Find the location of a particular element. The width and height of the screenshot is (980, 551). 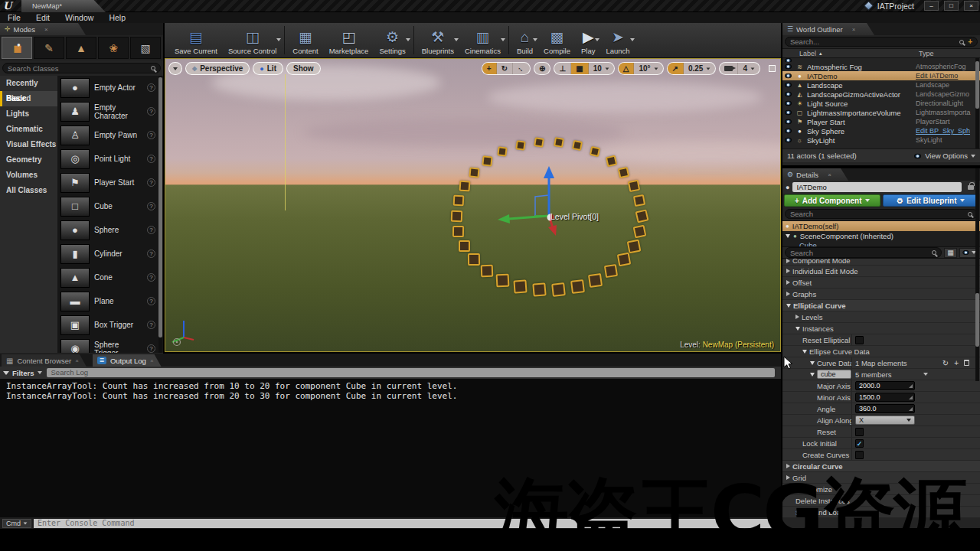

list-item: ⚑ Player Start ? is located at coordinates (110, 182).